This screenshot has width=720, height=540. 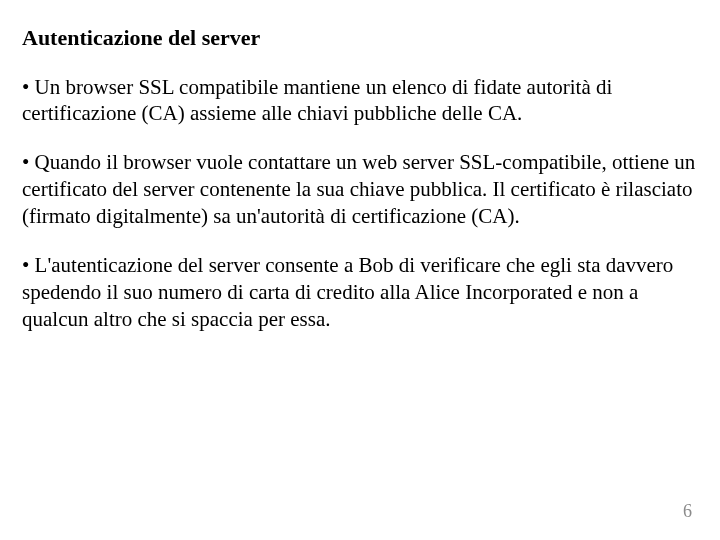 I want to click on bullet-item: • L'autenticazione del server consente a…, so click(x=360, y=292).